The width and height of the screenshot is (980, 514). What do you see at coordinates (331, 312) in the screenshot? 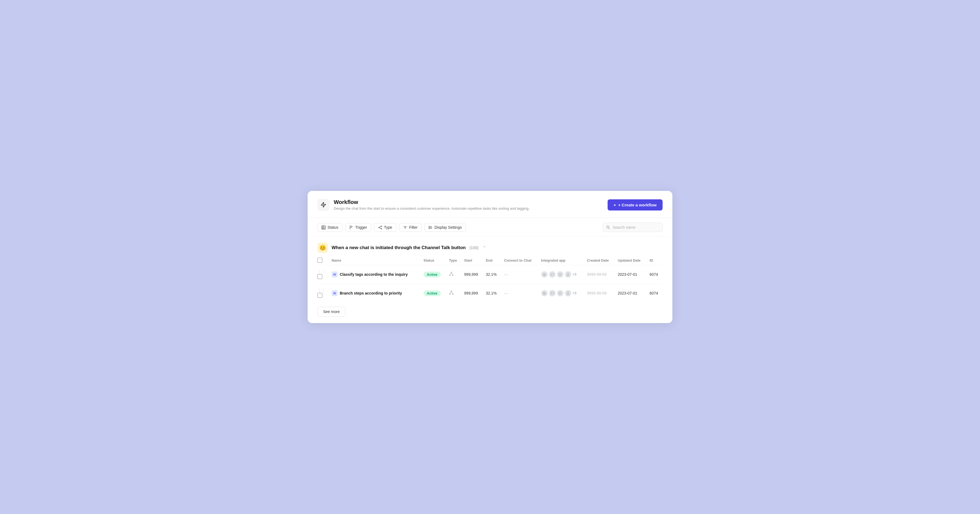
I see `see-more-label: See more` at bounding box center [331, 312].